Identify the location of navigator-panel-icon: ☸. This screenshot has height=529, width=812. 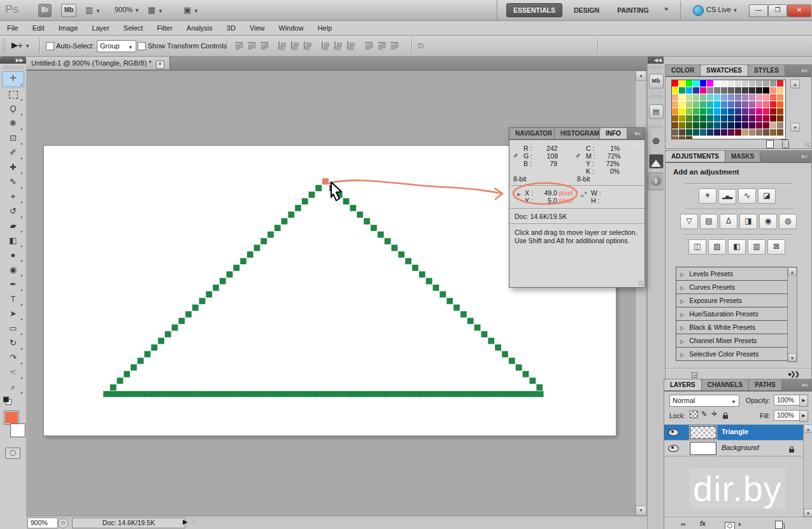
(656, 141).